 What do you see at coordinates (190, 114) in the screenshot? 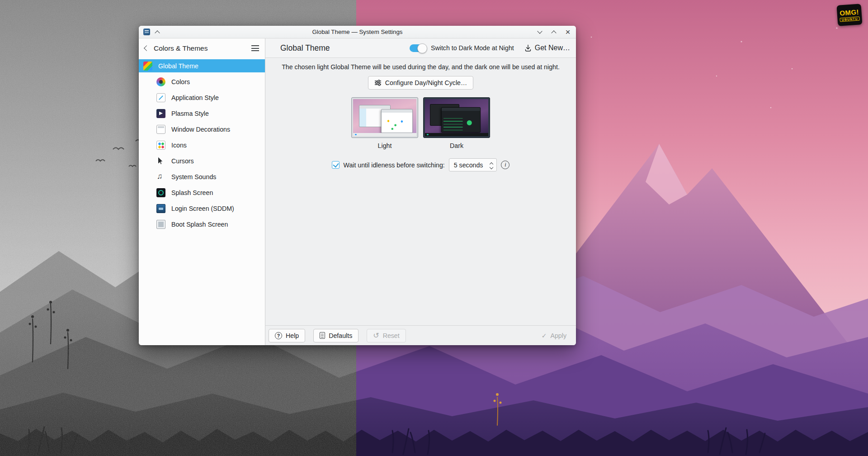
I see `sidebar-item-label: Plasma Style` at bounding box center [190, 114].